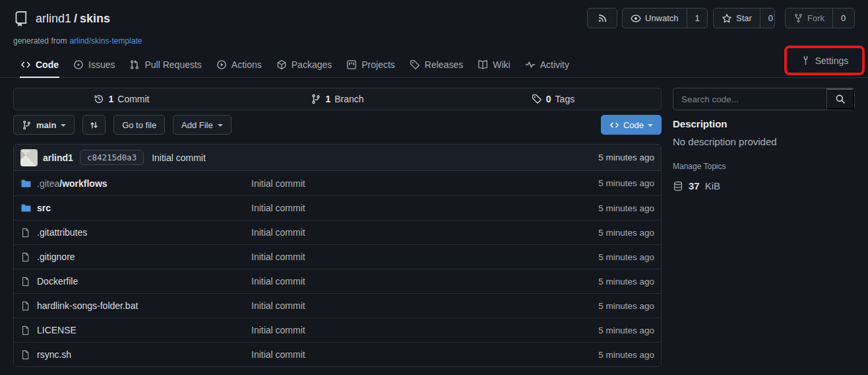 This screenshot has height=375, width=868. What do you see at coordinates (338, 305) in the screenshot?
I see `file-row: hardlink-songs-folder.bat Initial commit…` at bounding box center [338, 305].